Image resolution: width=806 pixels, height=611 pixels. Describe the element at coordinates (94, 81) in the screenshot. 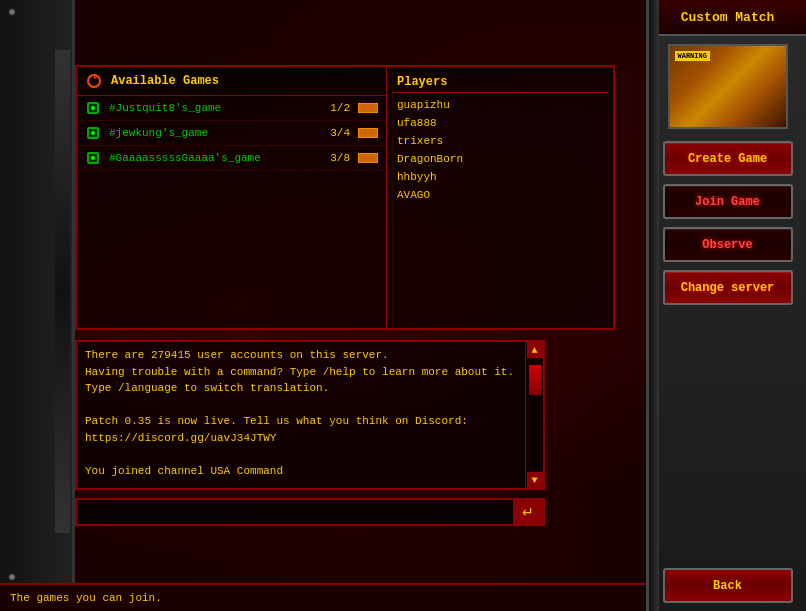

I see `refresh-icon` at that location.